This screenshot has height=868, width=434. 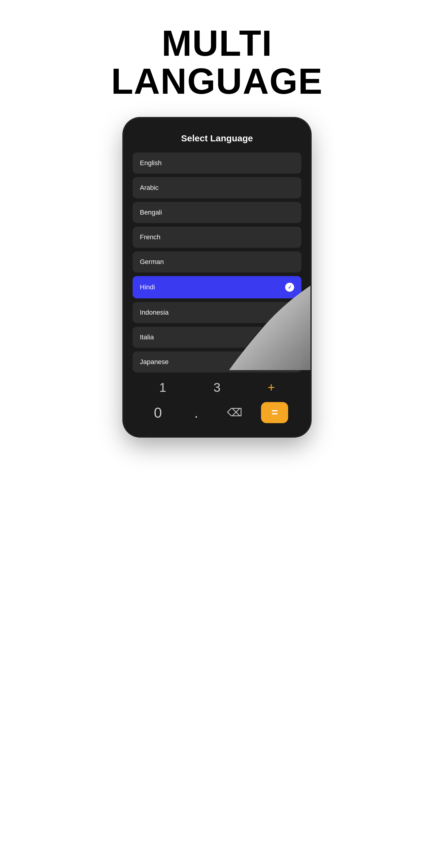 I want to click on calc-top-row: 1 3 +, so click(x=217, y=388).